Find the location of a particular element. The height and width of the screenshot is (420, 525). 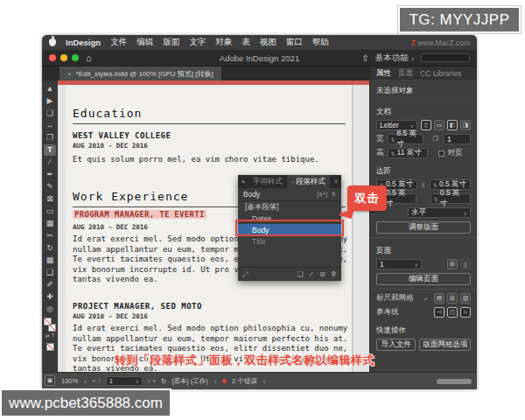

style-group-folder-icon: ❏ is located at coordinates (299, 275).